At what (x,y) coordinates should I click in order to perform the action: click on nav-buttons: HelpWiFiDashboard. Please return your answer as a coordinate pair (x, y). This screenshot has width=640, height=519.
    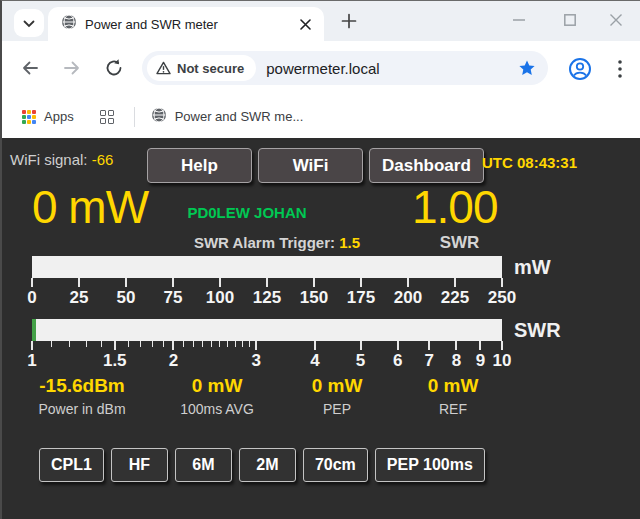
    Looking at the image, I should click on (316, 166).